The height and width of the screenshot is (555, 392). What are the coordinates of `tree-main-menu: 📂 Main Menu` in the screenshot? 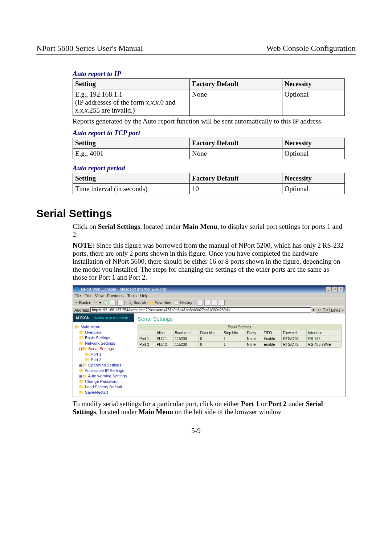 It's located at (103, 327).